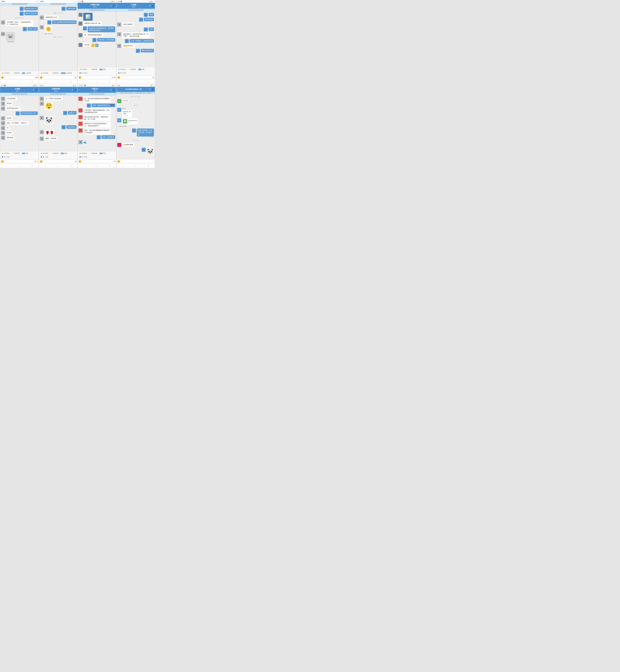  What do you see at coordinates (80, 161) in the screenshot?
I see `emoji-button-7: 😊` at bounding box center [80, 161].